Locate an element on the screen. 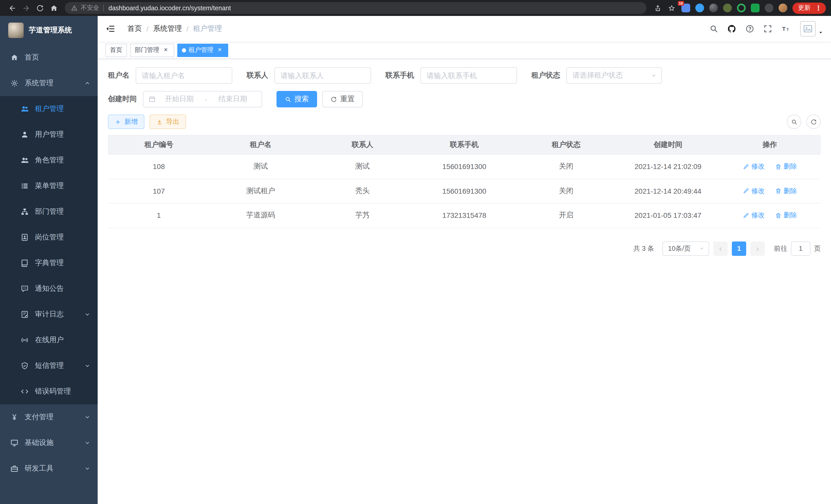  table-toolbar: 新增 导出 is located at coordinates (464, 122).